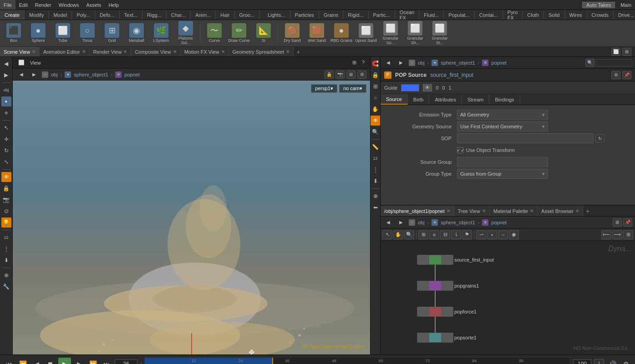 This screenshot has height=364, width=635. What do you see at coordinates (36, 361) in the screenshot?
I see `transport-frame-back: ◀` at bounding box center [36, 361].